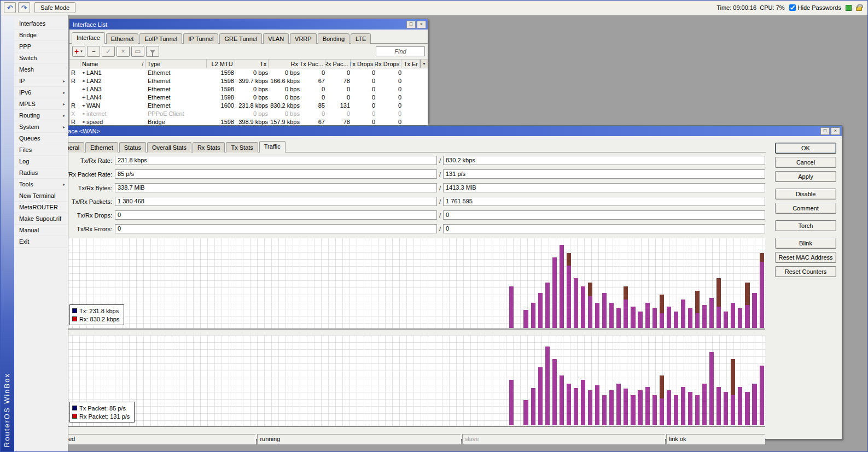  Describe the element at coordinates (248, 24) in the screenshot. I see `interface-list-titlebar: Interface List □ ×` at that location.